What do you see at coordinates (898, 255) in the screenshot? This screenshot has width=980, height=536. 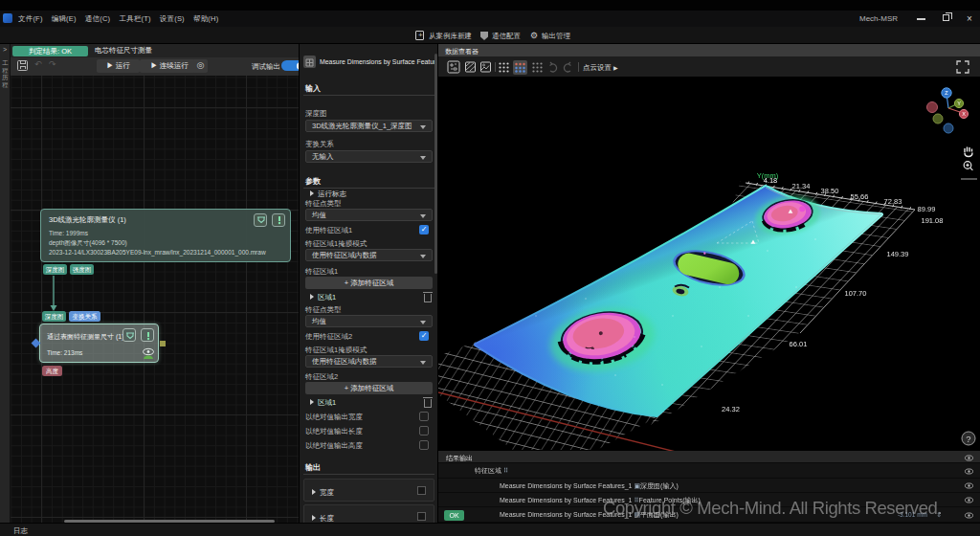 I see `svg-text: 149.39` at bounding box center [898, 255].